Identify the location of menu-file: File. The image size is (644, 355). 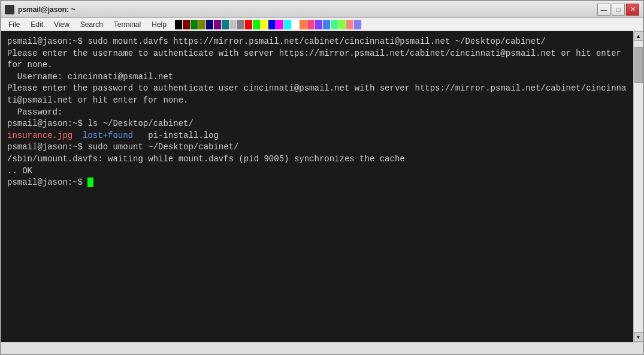
(14, 25).